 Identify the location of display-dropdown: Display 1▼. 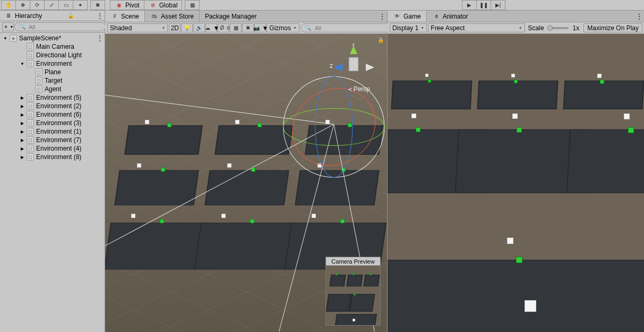
(408, 28).